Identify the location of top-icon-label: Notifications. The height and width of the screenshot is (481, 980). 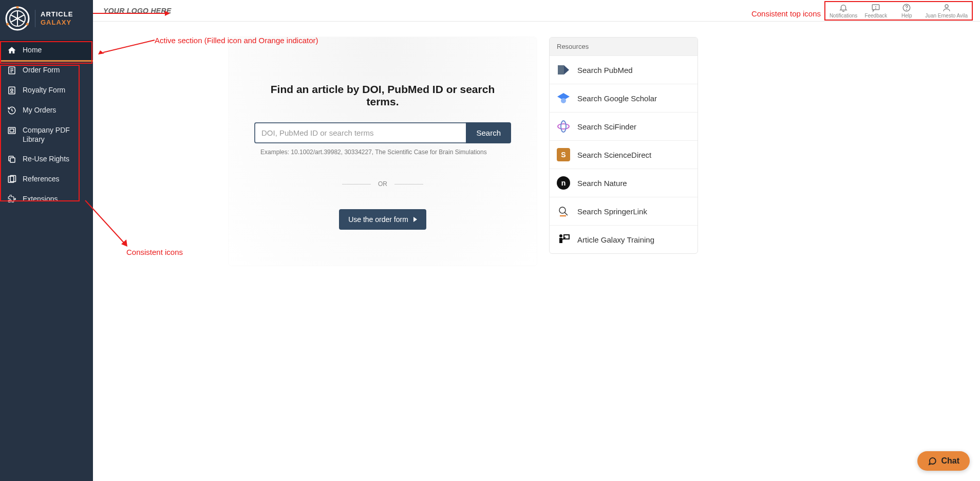
(843, 15).